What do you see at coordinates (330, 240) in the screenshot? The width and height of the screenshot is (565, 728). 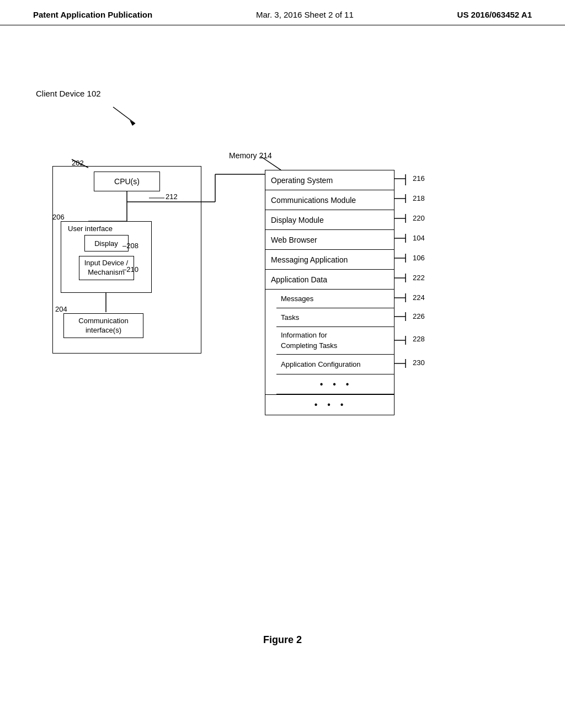 I see `memory-row-web-browser: Web Browser` at bounding box center [330, 240].